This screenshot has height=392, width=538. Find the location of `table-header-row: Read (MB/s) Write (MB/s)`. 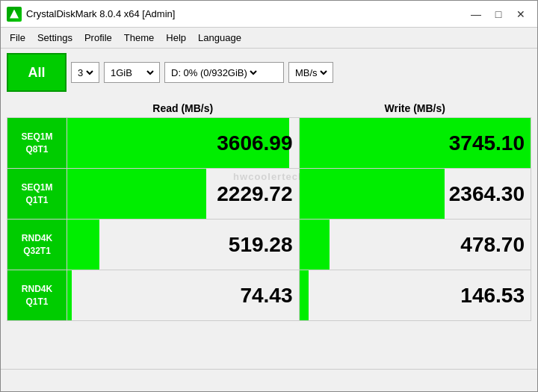

table-header-row: Read (MB/s) Write (MB/s) is located at coordinates (269, 108).